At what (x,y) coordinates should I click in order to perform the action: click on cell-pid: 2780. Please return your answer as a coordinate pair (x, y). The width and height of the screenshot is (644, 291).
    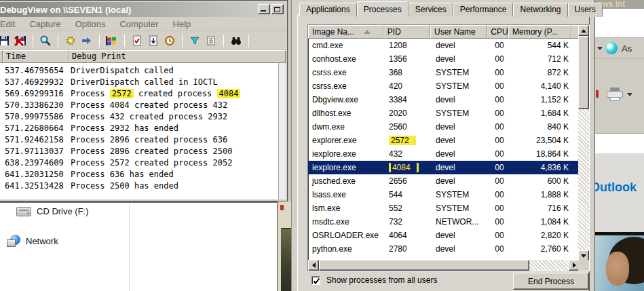
    Looking at the image, I should click on (408, 249).